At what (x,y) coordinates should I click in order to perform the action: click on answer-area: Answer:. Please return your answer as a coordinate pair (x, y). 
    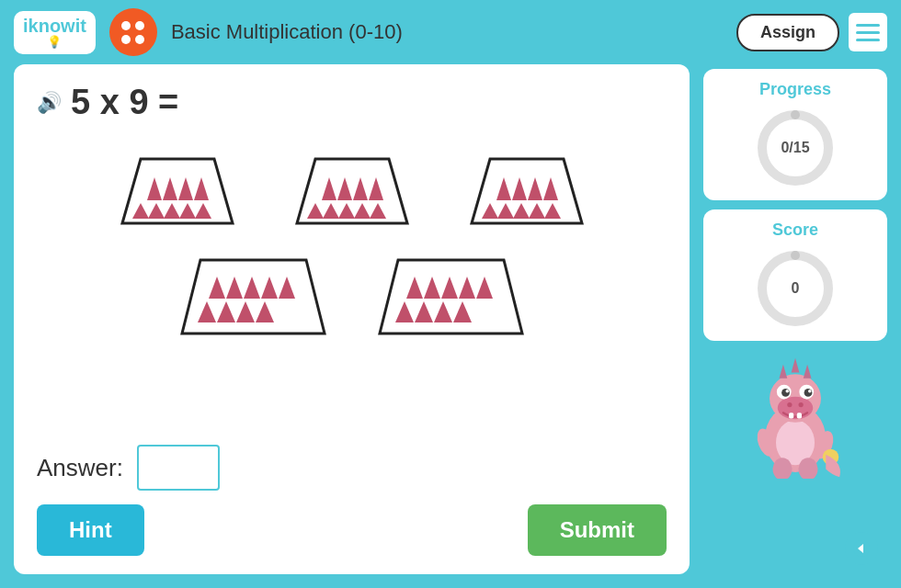
    Looking at the image, I should click on (351, 468).